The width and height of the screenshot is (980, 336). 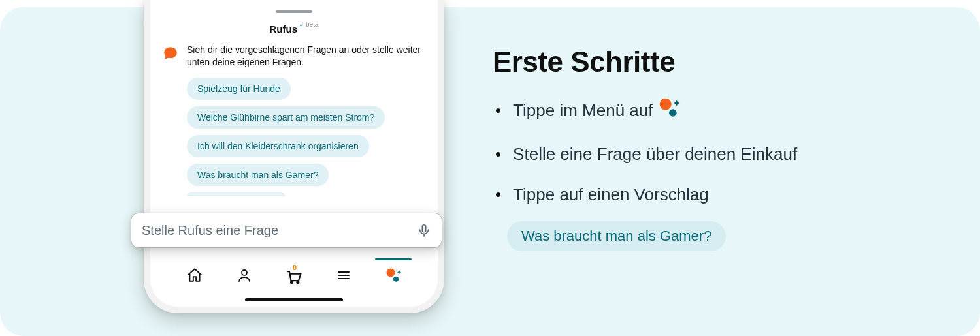 I want to click on chip-label: Spielzeug für Hunde, so click(x=239, y=89).